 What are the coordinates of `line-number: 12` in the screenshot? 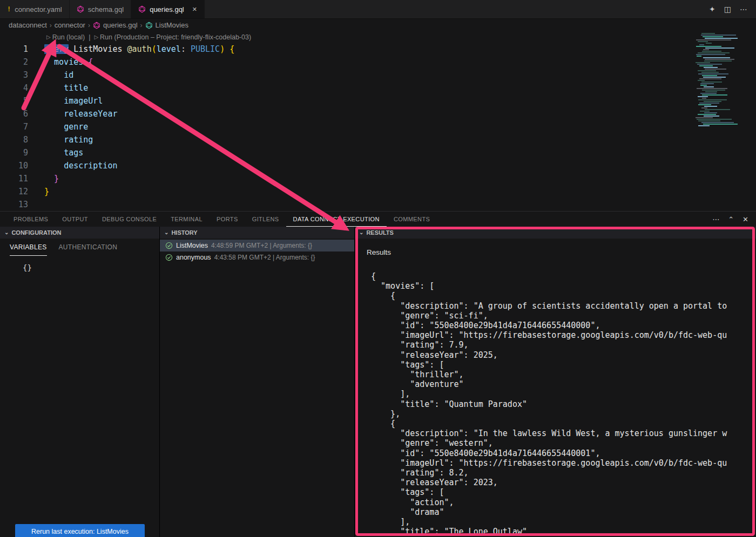 It's located at (14, 192).